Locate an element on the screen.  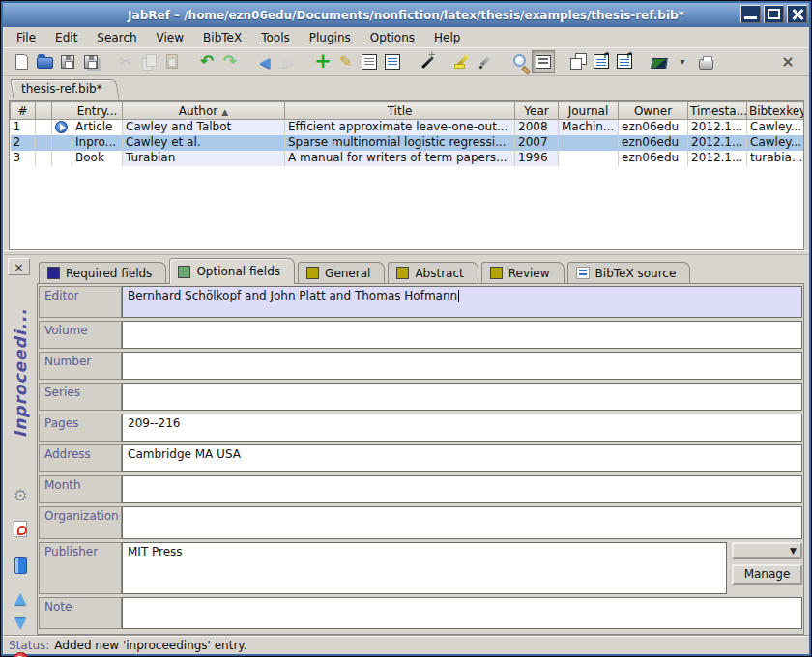
menu-file: File is located at coordinates (26, 38).